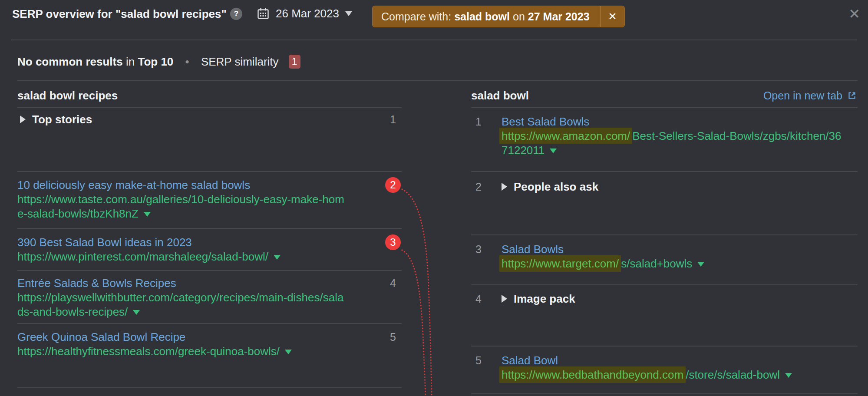 This screenshot has width=868, height=396. I want to click on right-result-row-5: 5Salad Bowlhttps://www.bedbathandbeyond.…, so click(664, 370).